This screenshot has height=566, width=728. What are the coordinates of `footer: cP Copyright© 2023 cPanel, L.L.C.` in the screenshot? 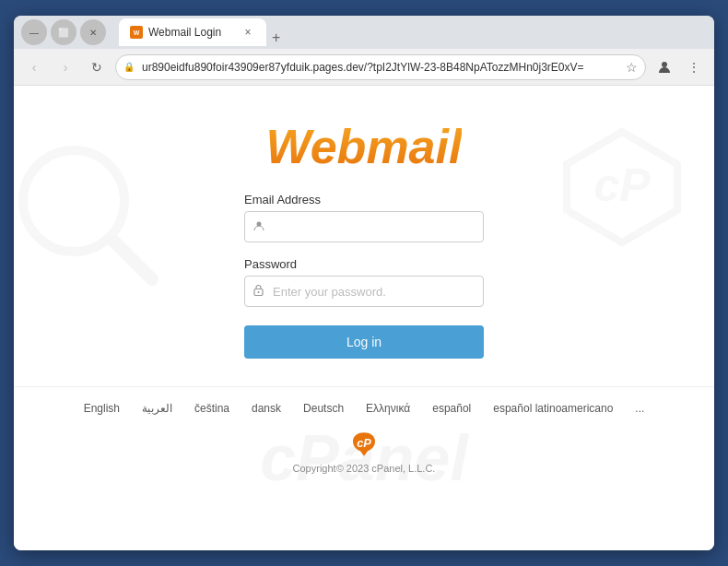 It's located at (365, 454).